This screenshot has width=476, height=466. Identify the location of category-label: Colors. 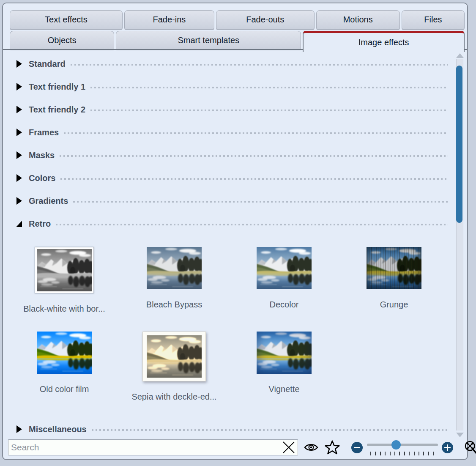
(42, 178).